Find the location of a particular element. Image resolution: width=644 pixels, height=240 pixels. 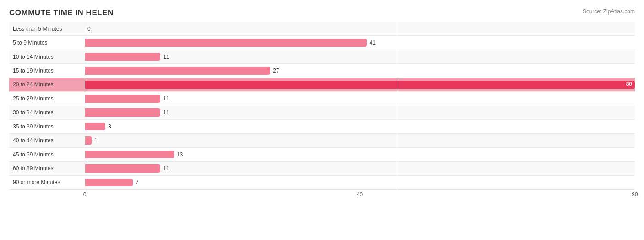

bar-label: 10 to 14 Minutes is located at coordinates (47, 57).